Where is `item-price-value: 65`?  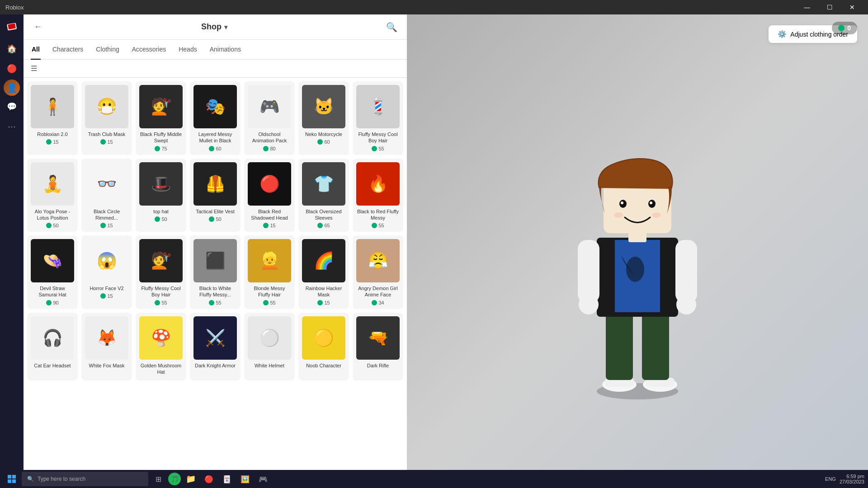
item-price-value: 65 is located at coordinates (327, 225).